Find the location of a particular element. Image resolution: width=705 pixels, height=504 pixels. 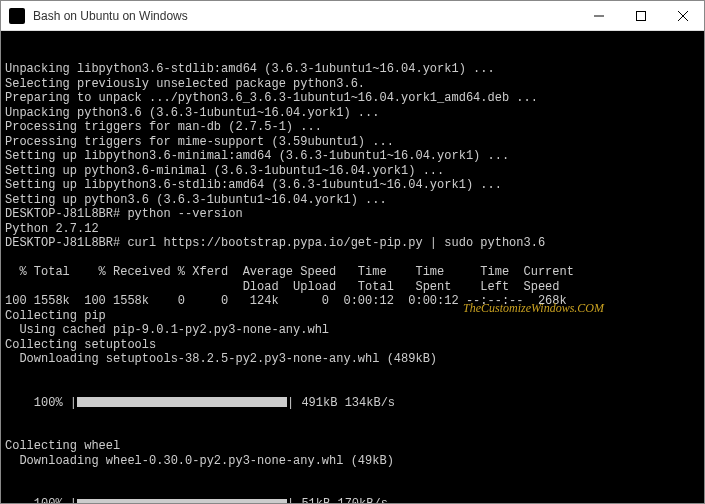

terminal-line is located at coordinates (352, 258).